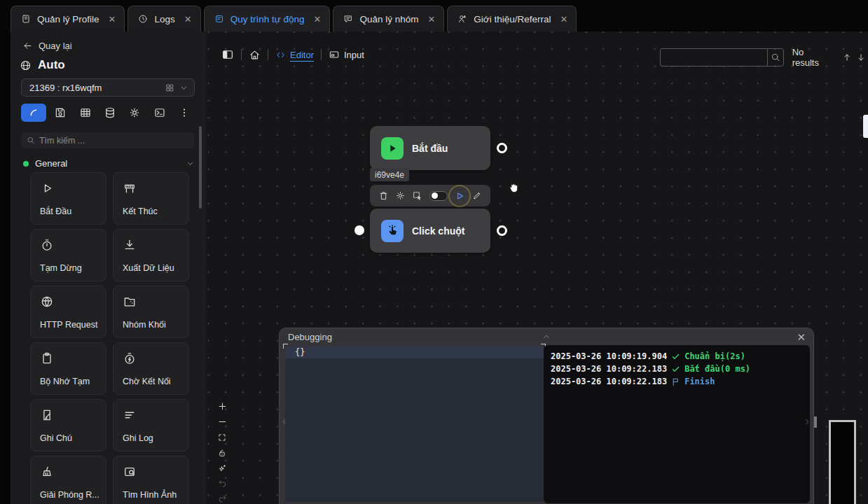  I want to click on log-timestamp: 2025-03-26 10:09:19.904, so click(609, 356).